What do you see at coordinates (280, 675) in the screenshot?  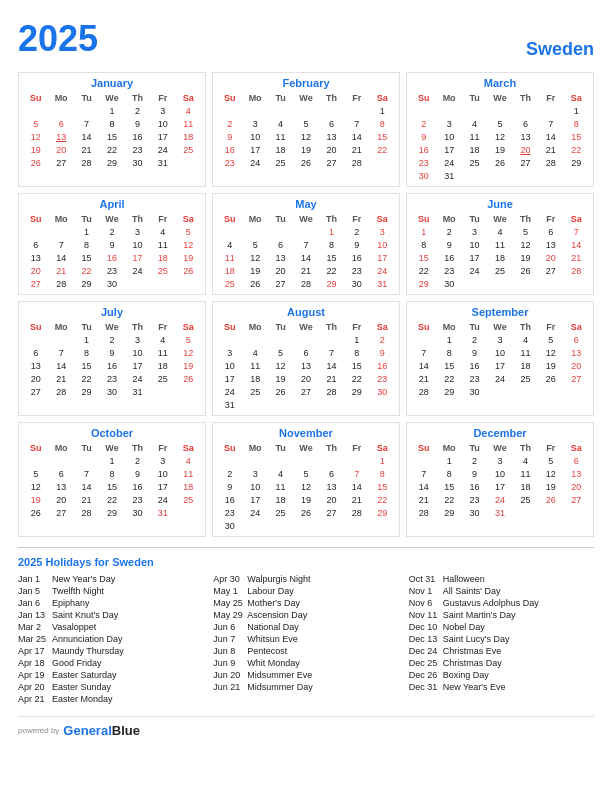 I see `holiday-name: Midsummer Eve` at bounding box center [280, 675].